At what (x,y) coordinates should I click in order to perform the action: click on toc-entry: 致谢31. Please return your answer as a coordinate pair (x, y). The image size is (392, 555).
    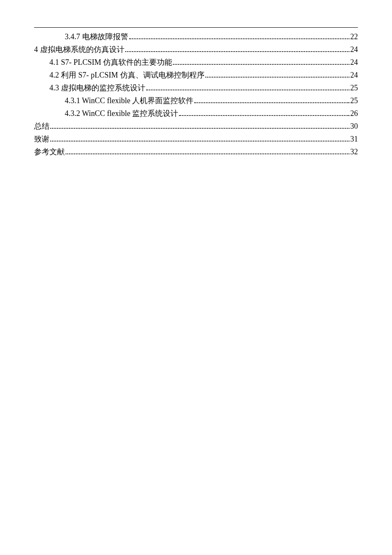
    Looking at the image, I should click on (196, 139).